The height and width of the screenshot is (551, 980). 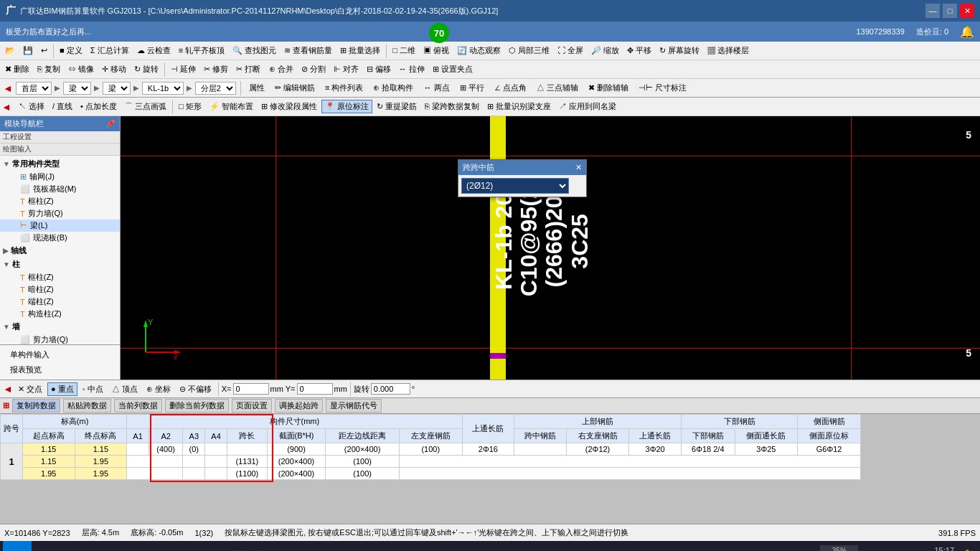 What do you see at coordinates (62, 389) in the screenshot?
I see `snap-endpoint: ● 重点` at bounding box center [62, 389].